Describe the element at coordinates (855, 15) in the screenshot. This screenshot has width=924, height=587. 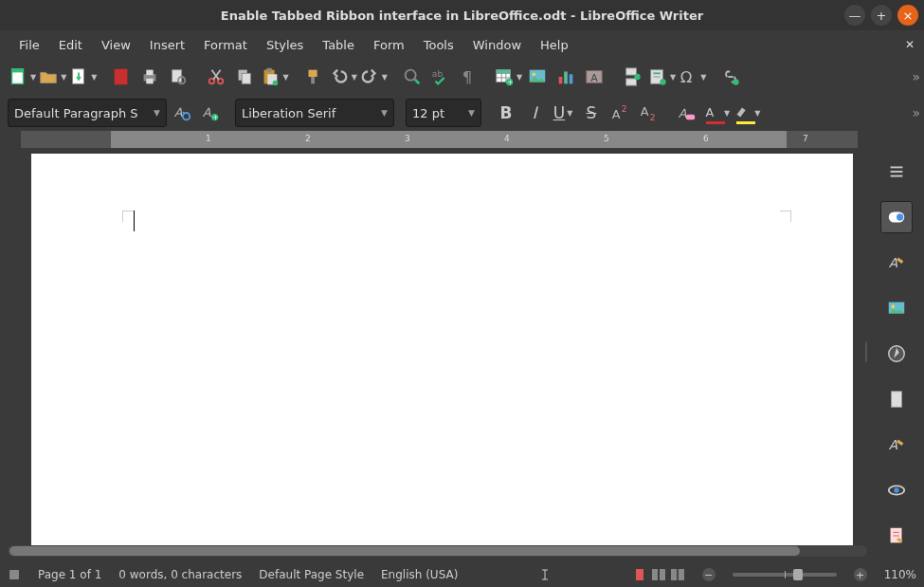
I see `window-minimize: —` at that location.